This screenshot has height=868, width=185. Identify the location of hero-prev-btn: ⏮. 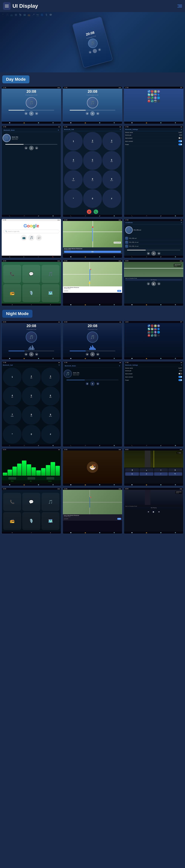
(90, 52).